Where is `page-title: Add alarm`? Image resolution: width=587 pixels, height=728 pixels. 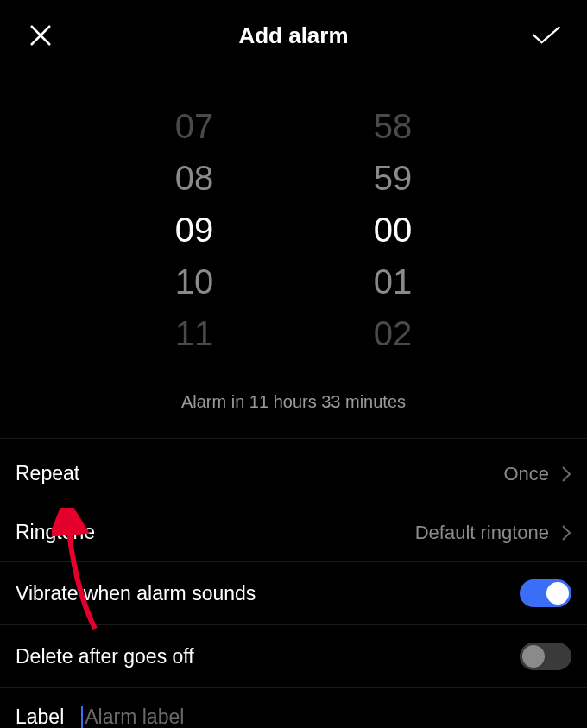 page-title: Add alarm is located at coordinates (294, 36).